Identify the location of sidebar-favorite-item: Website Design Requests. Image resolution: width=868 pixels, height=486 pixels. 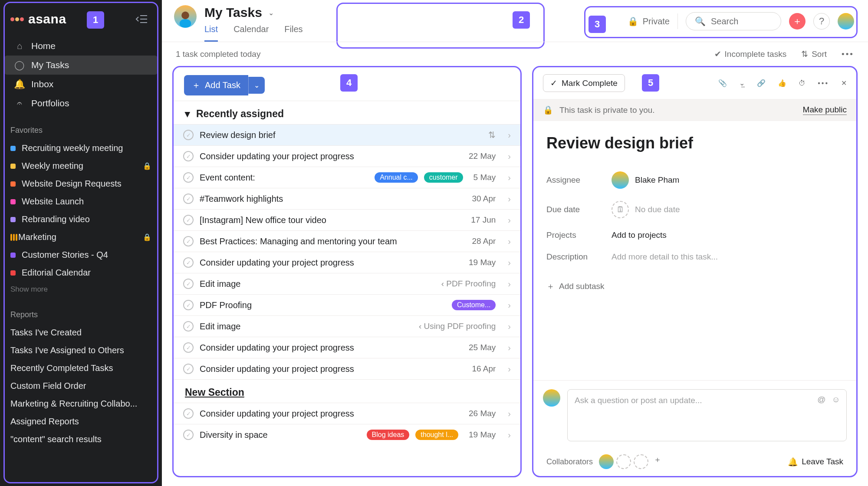
(81, 184).